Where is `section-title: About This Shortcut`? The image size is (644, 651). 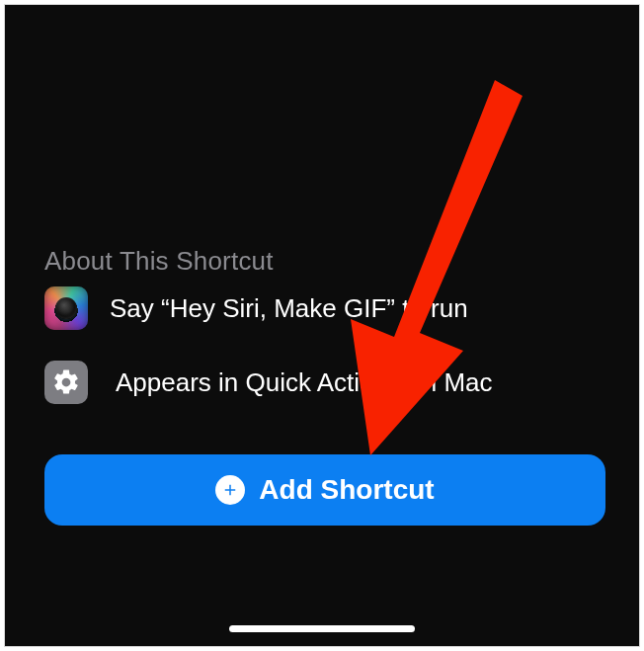
section-title: About This Shortcut is located at coordinates (159, 261).